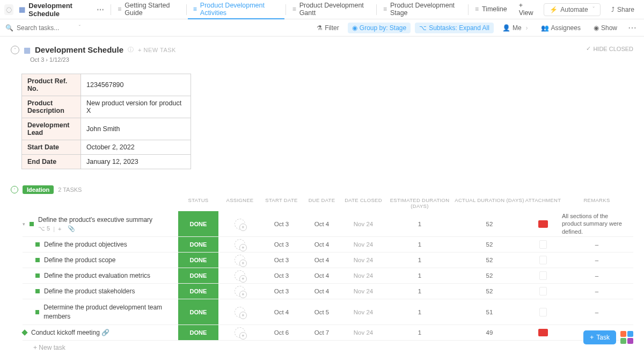 This screenshot has width=644, height=353. I want to click on remarks: All sections of the product summary were…, so click(597, 224).